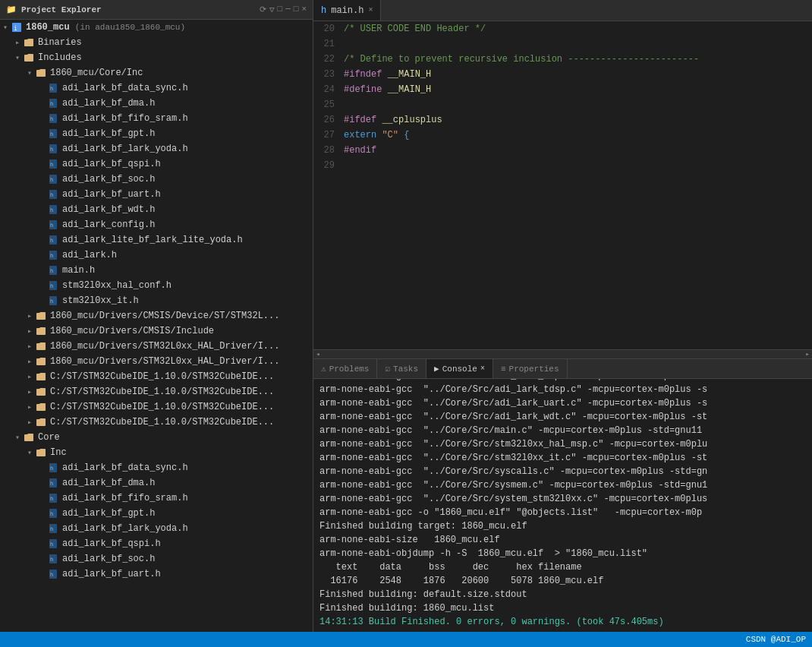 The width and height of the screenshot is (812, 647). What do you see at coordinates (345, 369) in the screenshot?
I see `bottom-tab-problems: ⚠Problems` at bounding box center [345, 369].